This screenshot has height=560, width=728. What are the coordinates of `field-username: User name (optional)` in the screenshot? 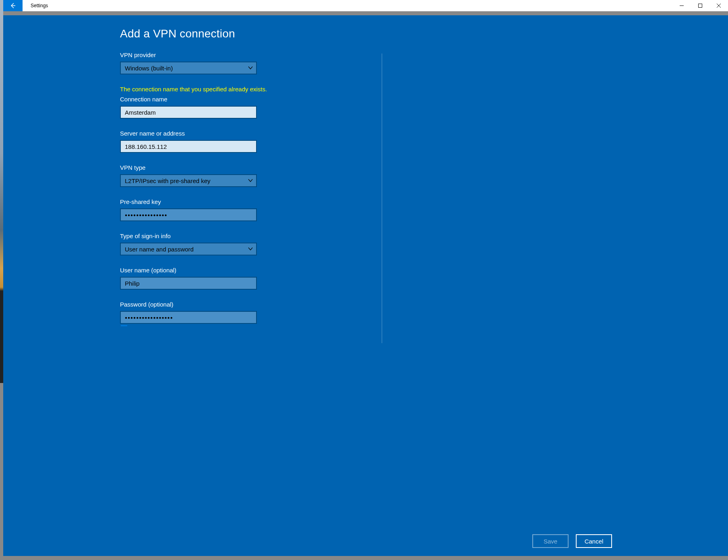 It's located at (249, 278).